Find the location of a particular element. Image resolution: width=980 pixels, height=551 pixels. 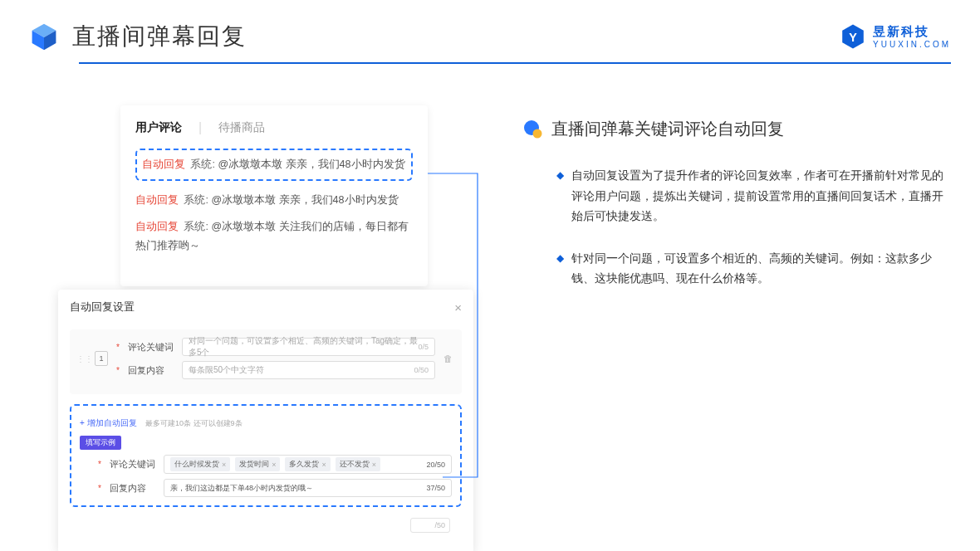

brand-logo-block: Y 昱新科技 YUUXIN.COM is located at coordinates (895, 37).